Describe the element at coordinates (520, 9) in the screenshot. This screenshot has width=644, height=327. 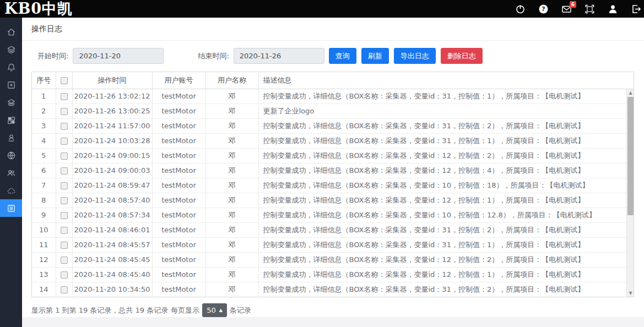
I see `power-icon` at that location.